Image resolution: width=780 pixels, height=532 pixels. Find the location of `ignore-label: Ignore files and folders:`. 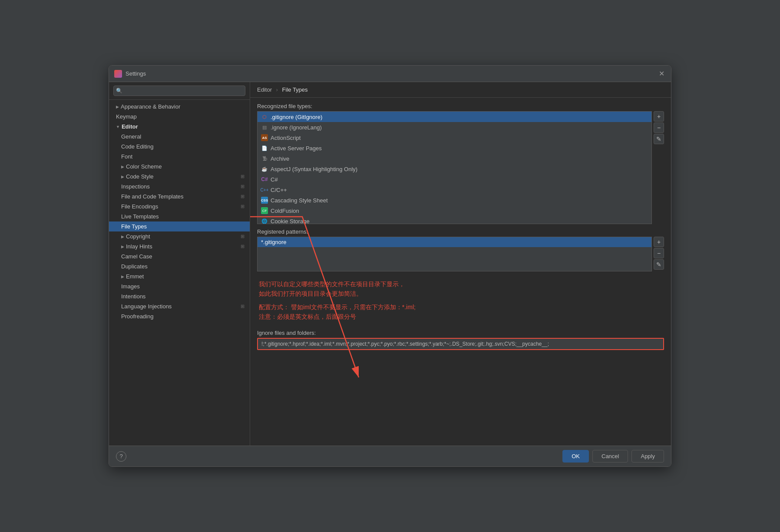

ignore-label: Ignore files and folders: is located at coordinates (460, 333).